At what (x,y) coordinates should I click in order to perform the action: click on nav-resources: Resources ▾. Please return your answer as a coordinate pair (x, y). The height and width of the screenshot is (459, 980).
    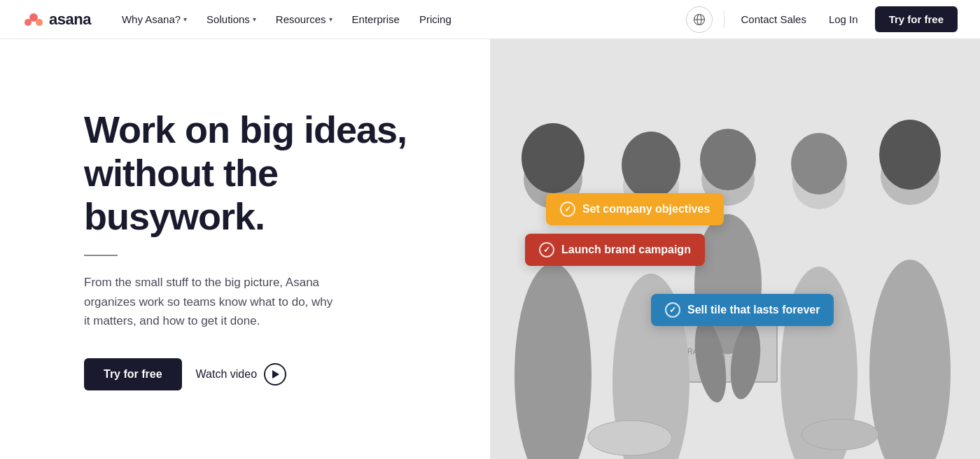
    Looking at the image, I should click on (304, 20).